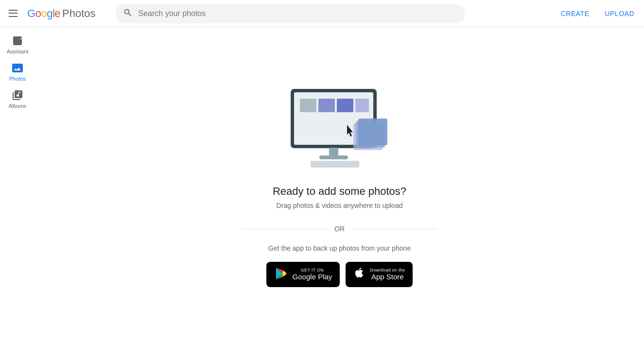  What do you see at coordinates (290, 14) in the screenshot?
I see `search-bar` at bounding box center [290, 14].